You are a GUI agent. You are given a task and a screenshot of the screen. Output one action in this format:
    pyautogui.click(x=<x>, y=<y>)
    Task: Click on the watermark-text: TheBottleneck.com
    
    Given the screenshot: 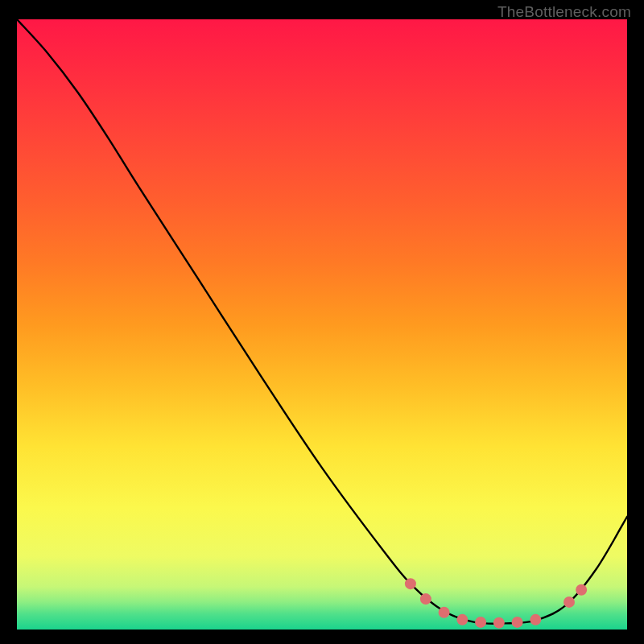 What is the action you would take?
    pyautogui.click(x=564, y=12)
    